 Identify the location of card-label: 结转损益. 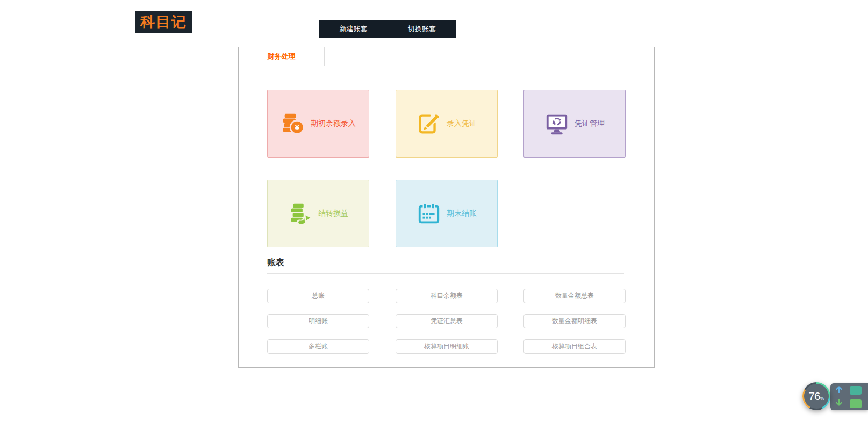
(333, 213).